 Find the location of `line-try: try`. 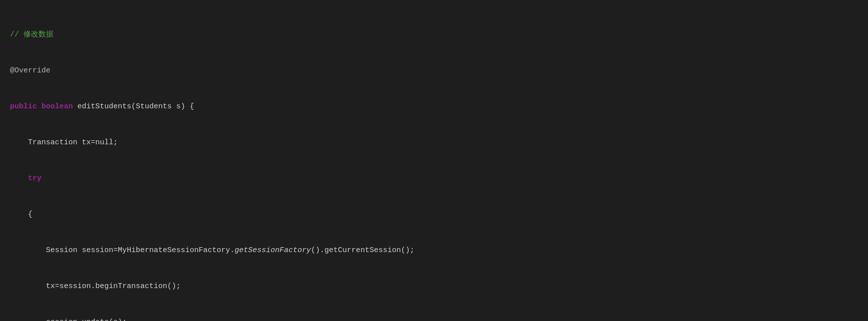

line-try: try is located at coordinates (434, 179).